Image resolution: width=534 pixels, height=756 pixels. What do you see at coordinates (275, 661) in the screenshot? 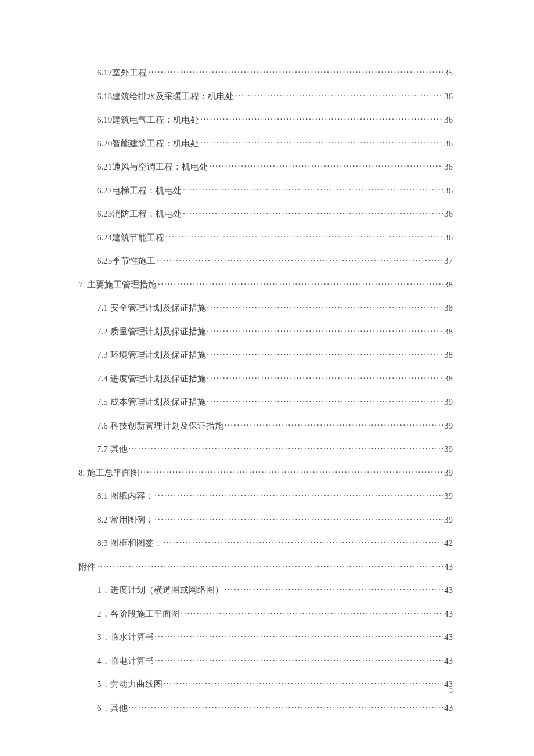
I see `toc-entry: 4．临电计算书43` at bounding box center [275, 661].